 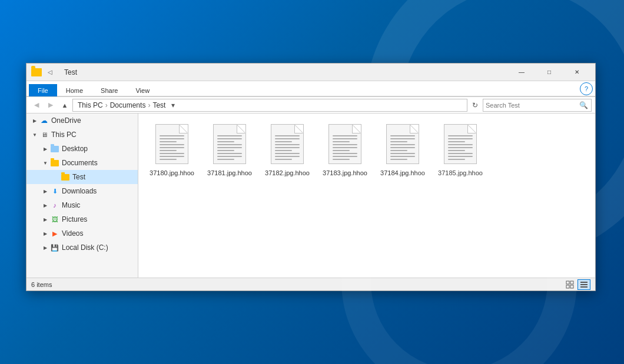 I want to click on sidebar-item-desktop: ▶ Desktop, so click(x=82, y=149).